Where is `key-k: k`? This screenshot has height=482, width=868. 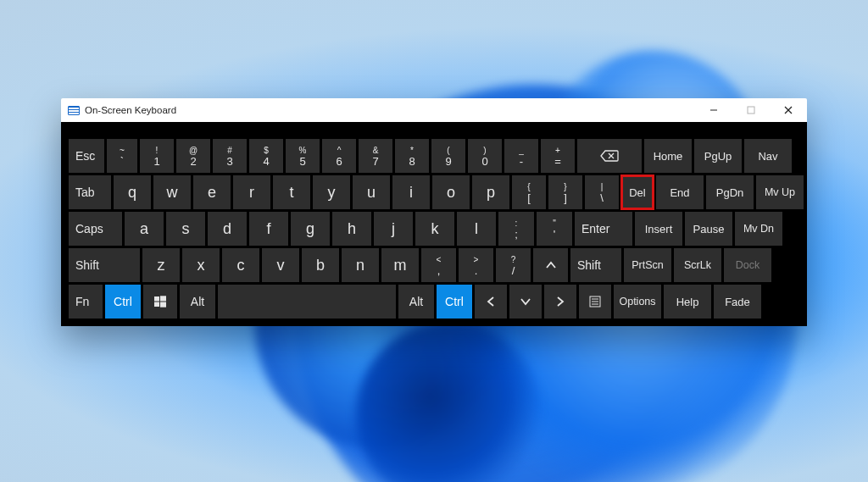 key-k: k is located at coordinates (435, 229).